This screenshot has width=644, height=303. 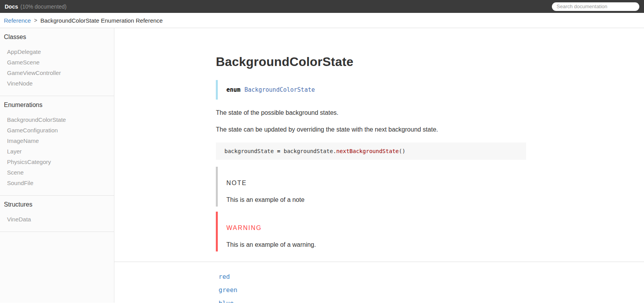 I want to click on code-sample-block: backgroundState = backgroundState.nextBa…, so click(x=371, y=151).